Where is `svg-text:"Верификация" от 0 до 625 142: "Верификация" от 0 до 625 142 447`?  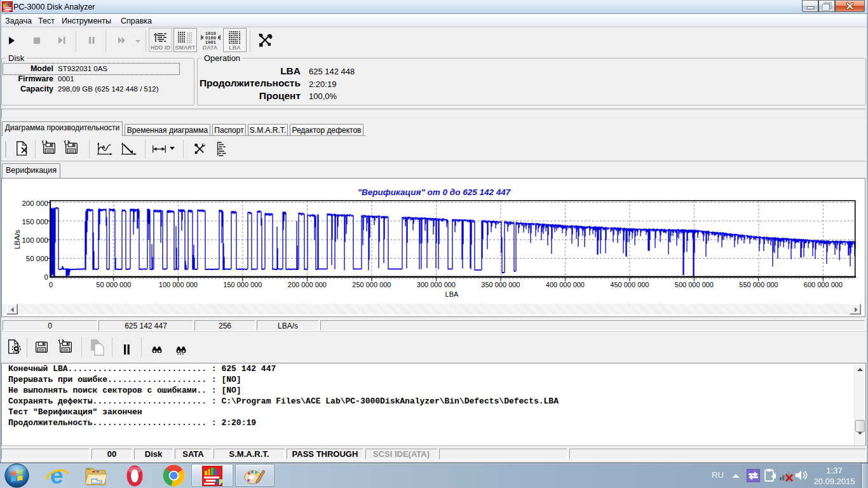 svg-text:"Верификация" от 0 до 625 142: "Верификация" от 0 до 625 142 447 is located at coordinates (435, 192).